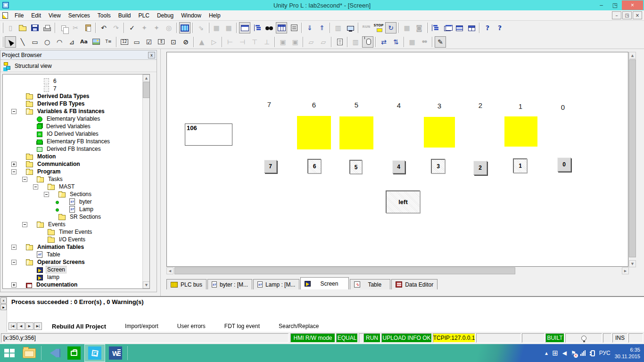 This screenshot has width=644, height=362. What do you see at coordinates (299, 326) in the screenshot?
I see `tab-search-replace: Search/Replace` at bounding box center [299, 326].